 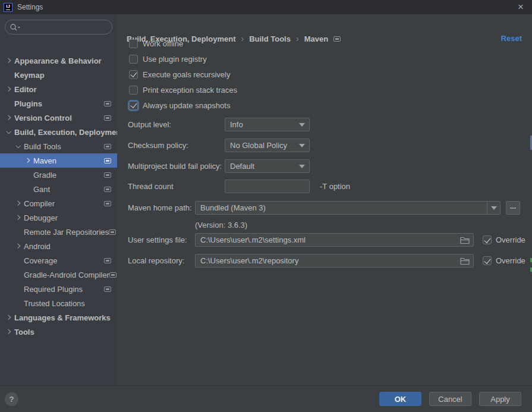 What do you see at coordinates (58, 246) in the screenshot?
I see `sidebar-item-android: Android` at bounding box center [58, 246].